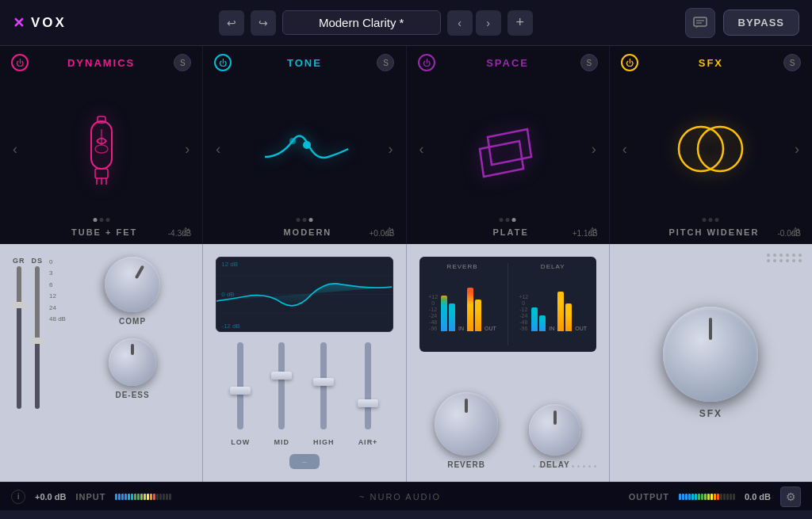 The image size is (812, 519). What do you see at coordinates (304, 363) in the screenshot?
I see `tone-controls: 12 dB 0 dB -12 dB` at bounding box center [304, 363].